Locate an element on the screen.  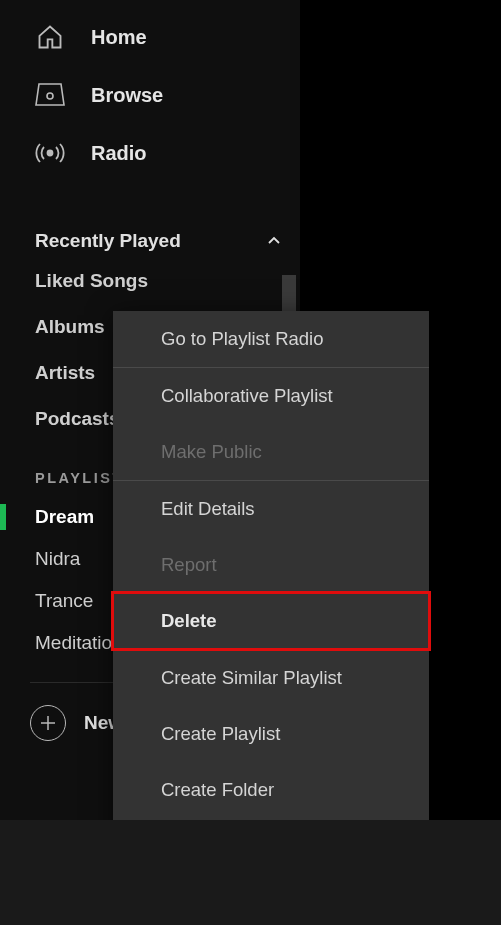
ctx-go-to-playlist-radio: Go to Playlist Radio is located at coordinates (271, 339).